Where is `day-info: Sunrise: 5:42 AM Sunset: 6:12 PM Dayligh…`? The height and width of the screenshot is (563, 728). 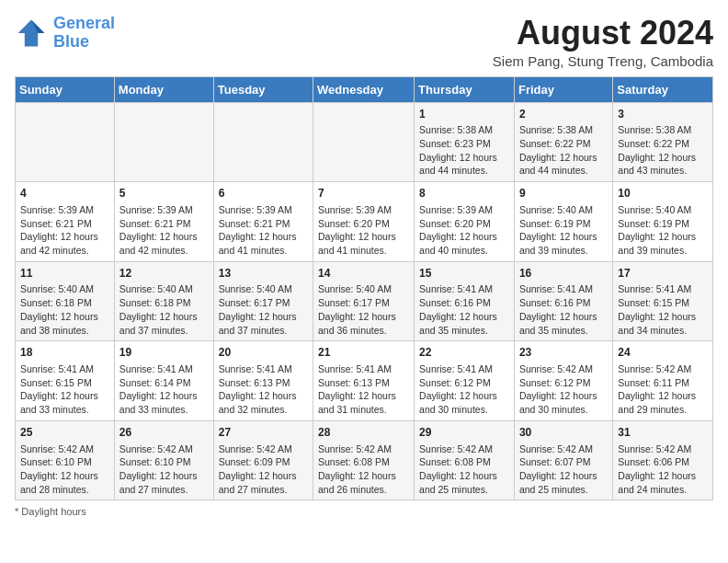 day-info: Sunrise: 5:42 AM Sunset: 6:12 PM Dayligh… is located at coordinates (563, 390).